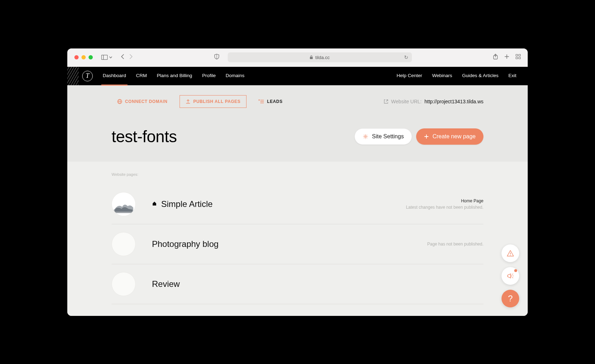 This screenshot has height=364, width=595. Describe the element at coordinates (366, 137) in the screenshot. I see `gear-icon` at that location.